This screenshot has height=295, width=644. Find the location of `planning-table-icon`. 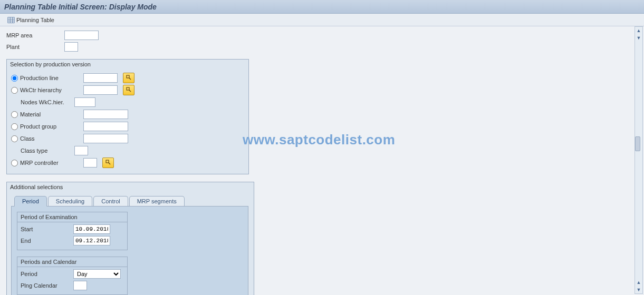

planning-table-icon is located at coordinates (11, 20).